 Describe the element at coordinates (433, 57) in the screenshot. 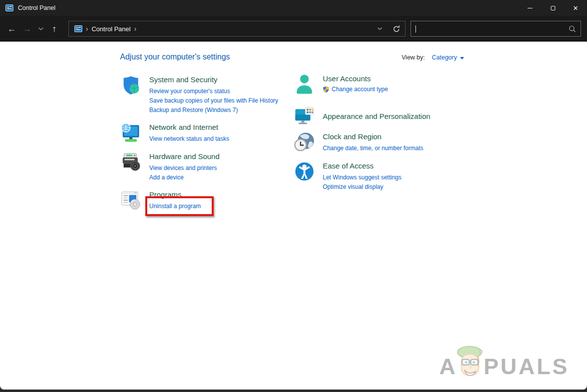

I see `view-by-control: View by: Category` at that location.